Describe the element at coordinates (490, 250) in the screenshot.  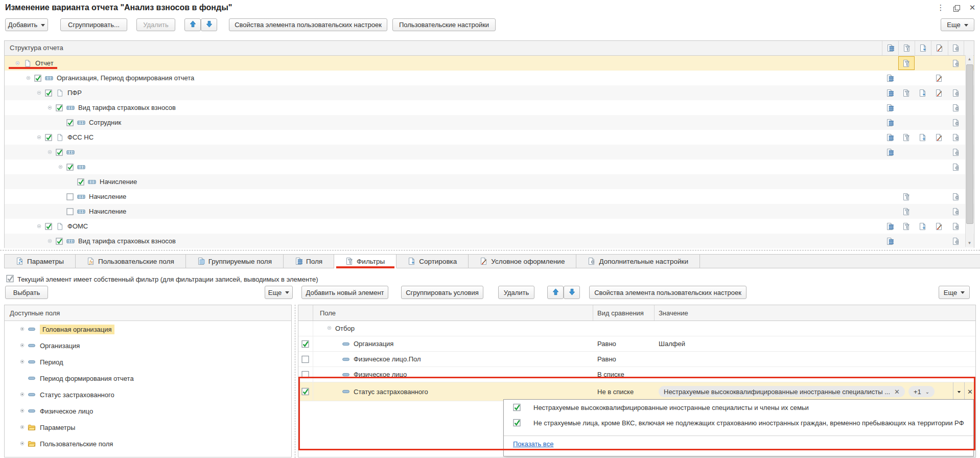
I see `horizontal-splitter` at that location.